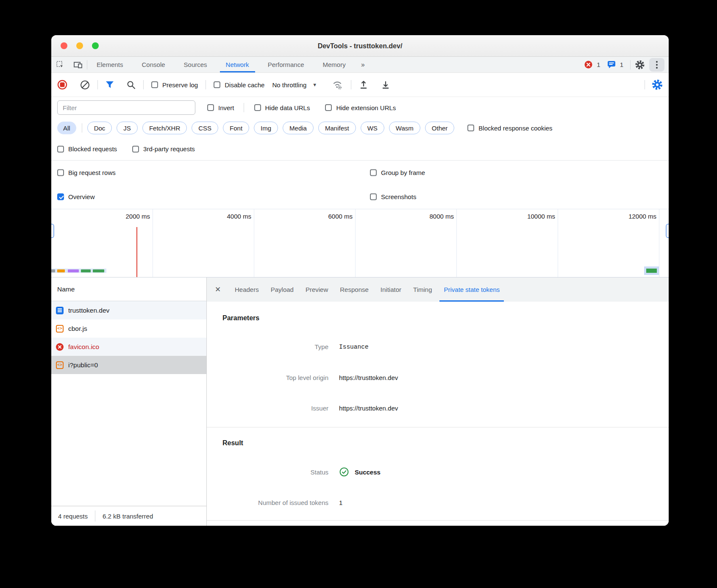 The height and width of the screenshot is (588, 717). Describe the element at coordinates (86, 173) in the screenshot. I see `big-request-rows-checkbox: Big request rows` at that location.